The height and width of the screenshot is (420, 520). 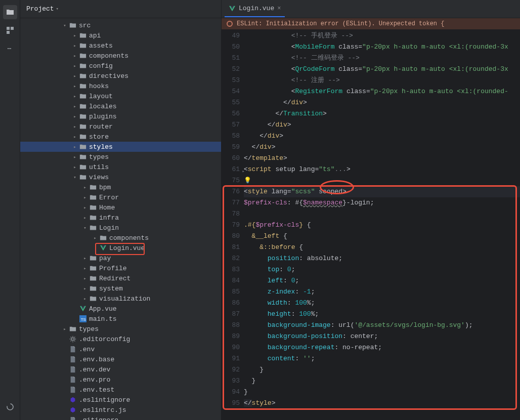 What do you see at coordinates (120, 177) in the screenshot?
I see `tree-item: ▾views` at bounding box center [120, 177].